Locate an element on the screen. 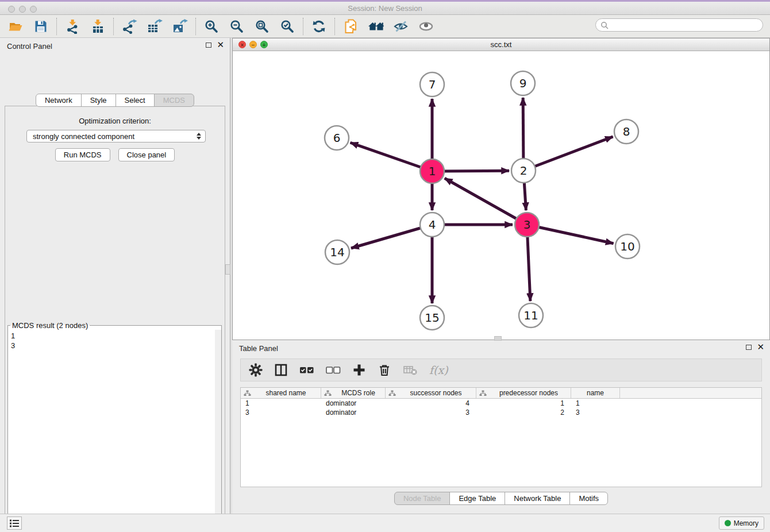 Image resolution: width=770 pixels, height=532 pixels. delete-table-button is located at coordinates (410, 370).